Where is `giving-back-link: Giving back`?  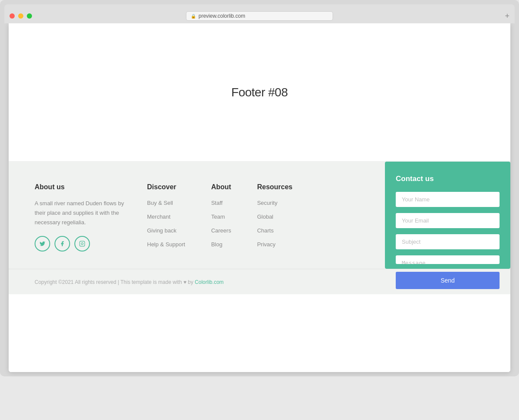 giving-back-link: Giving back is located at coordinates (162, 231).